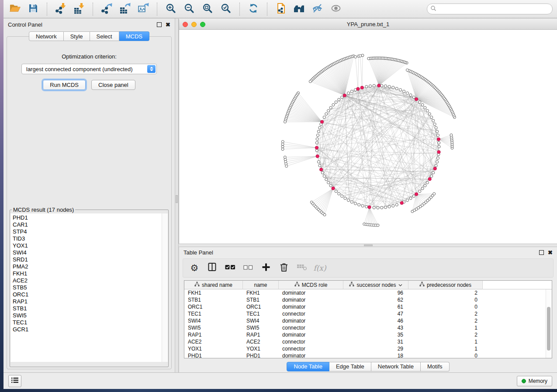  Describe the element at coordinates (376, 335) in the screenshot. I see `table-cell: 35` at that location.